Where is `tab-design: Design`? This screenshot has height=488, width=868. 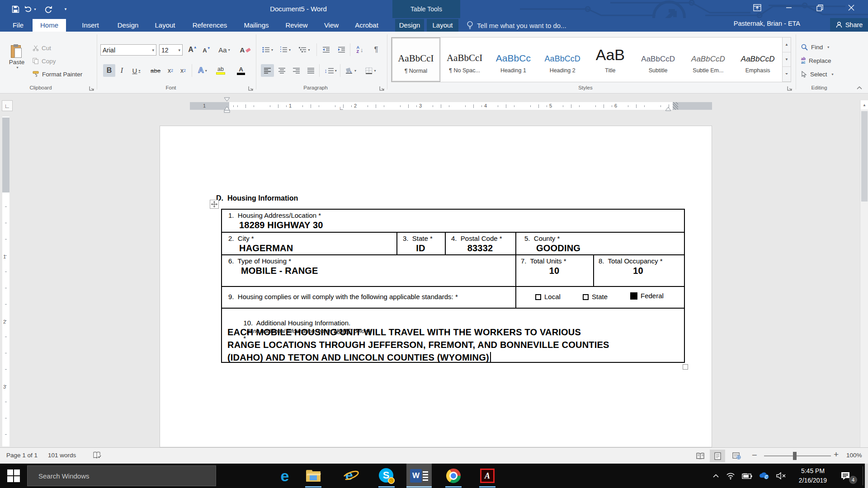 tab-design: Design is located at coordinates (128, 25).